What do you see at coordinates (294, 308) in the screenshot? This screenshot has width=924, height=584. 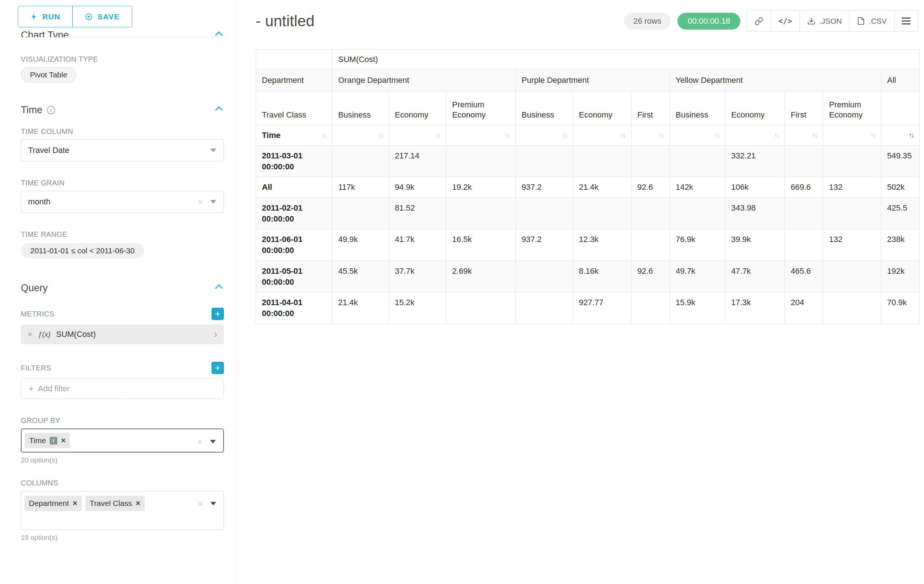 I see `row-label-cell: 2011-04-01 00:00:00` at bounding box center [294, 308].